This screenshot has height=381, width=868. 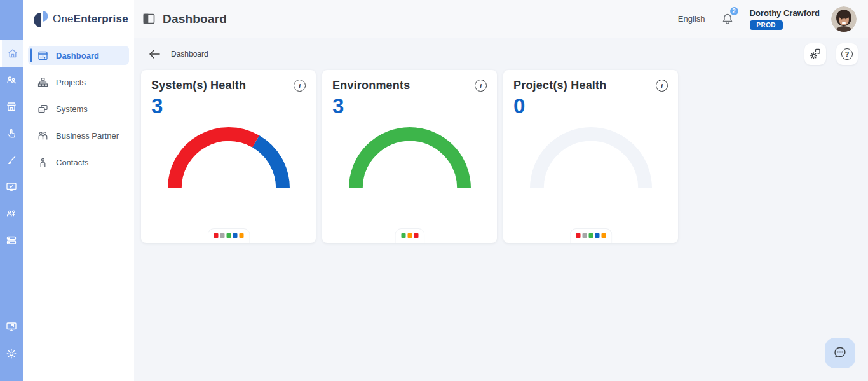 What do you see at coordinates (43, 83) in the screenshot?
I see `projects-icon` at bounding box center [43, 83].